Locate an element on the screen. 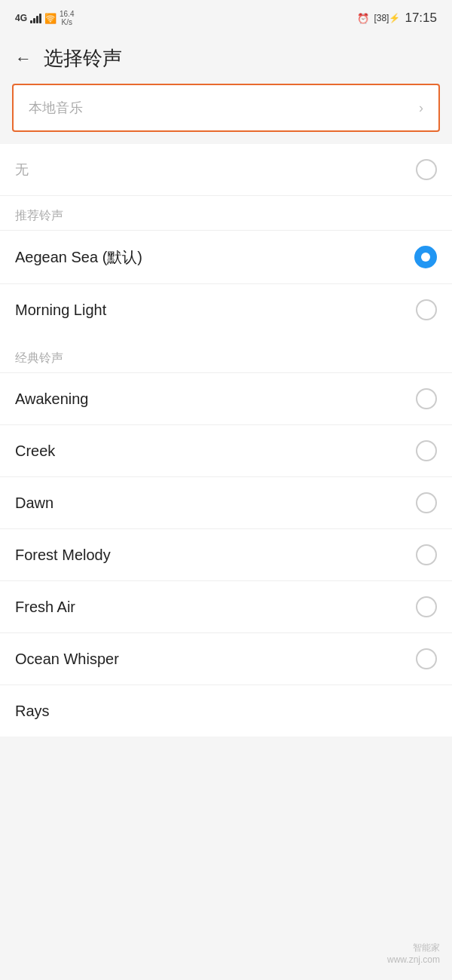 Image resolution: width=452 pixels, height=980 pixels. ringtone-radio-fresh-air is located at coordinates (426, 607).